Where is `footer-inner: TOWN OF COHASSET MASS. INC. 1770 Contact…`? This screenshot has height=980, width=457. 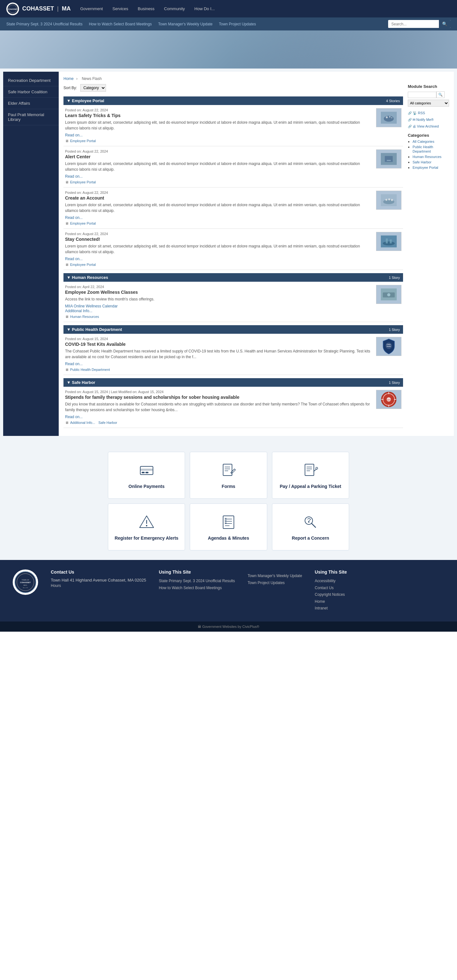 footer-inner: TOWN OF COHASSET MASS. INC. 1770 Contact… is located at coordinates (228, 591).